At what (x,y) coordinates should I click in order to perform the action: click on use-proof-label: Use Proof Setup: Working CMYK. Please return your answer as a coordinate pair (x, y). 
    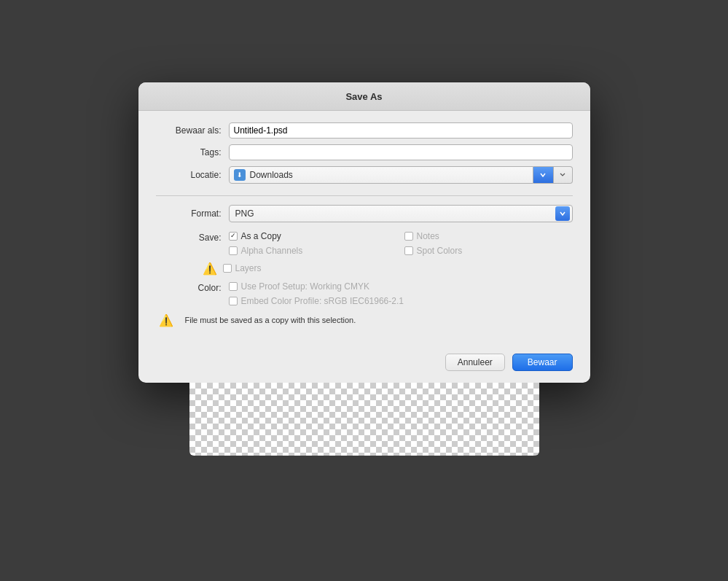
    Looking at the image, I should click on (306, 286).